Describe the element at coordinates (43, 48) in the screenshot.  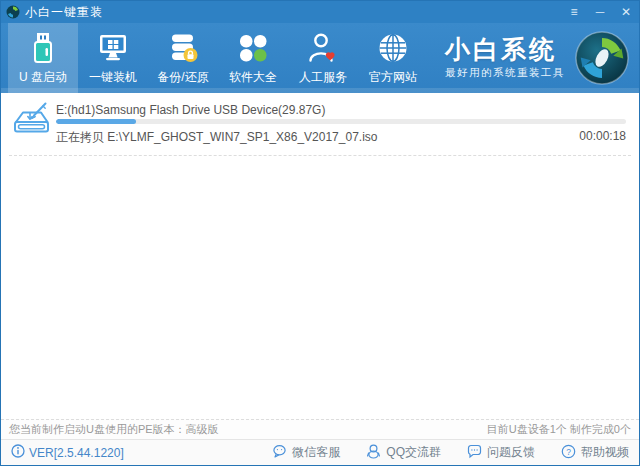
I see `usb-drive-icon` at that location.